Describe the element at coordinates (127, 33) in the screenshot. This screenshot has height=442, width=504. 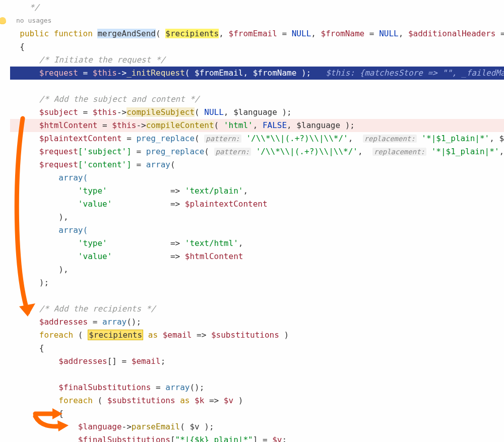
I see `method-name: mergeAndSend` at that location.